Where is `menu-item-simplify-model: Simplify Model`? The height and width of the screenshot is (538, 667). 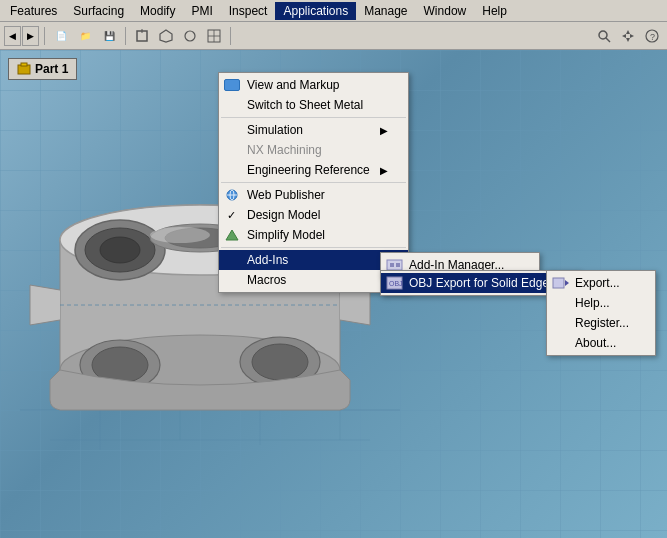 menu-item-simplify-model: Simplify Model is located at coordinates (314, 235).